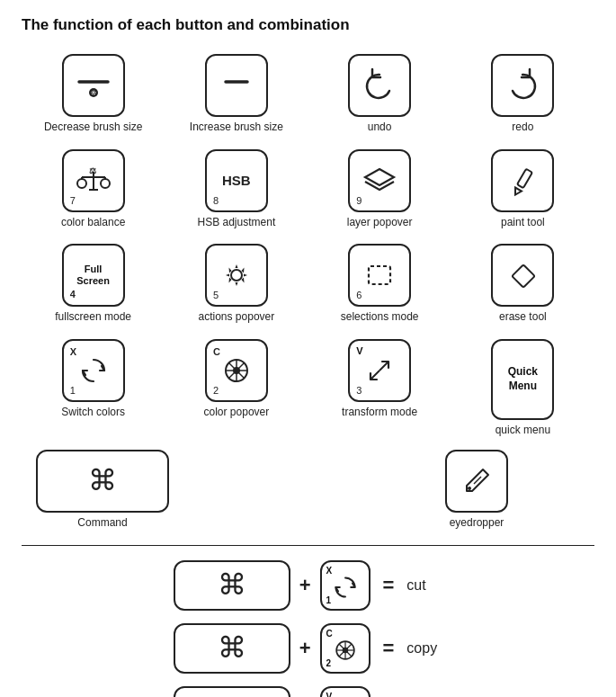 Image resolution: width=616 pixels, height=697 pixels. I want to click on paint-tool-label: paint tool, so click(523, 223).